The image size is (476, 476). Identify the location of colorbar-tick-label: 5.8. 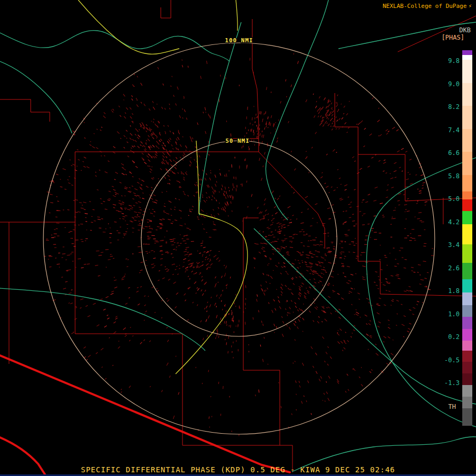
(444, 176).